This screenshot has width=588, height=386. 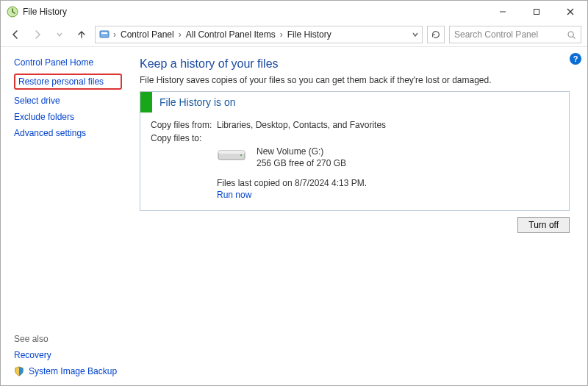 What do you see at coordinates (503, 12) in the screenshot?
I see `minimize-button` at bounding box center [503, 12].